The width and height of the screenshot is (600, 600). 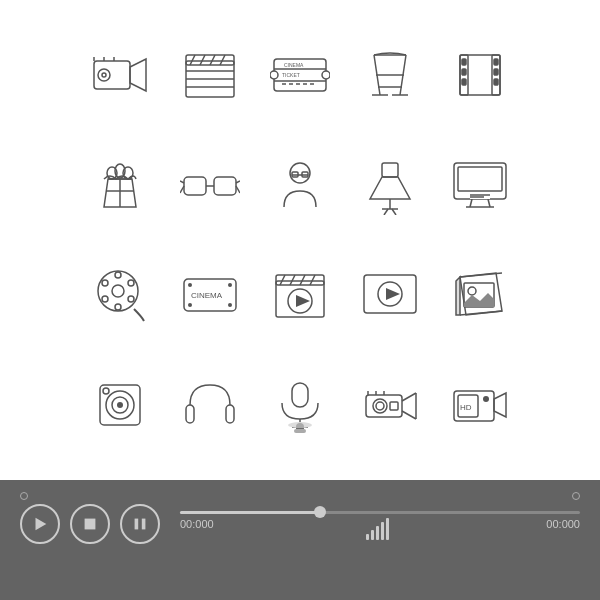 I want to click on headphones-icon, so click(x=210, y=405).